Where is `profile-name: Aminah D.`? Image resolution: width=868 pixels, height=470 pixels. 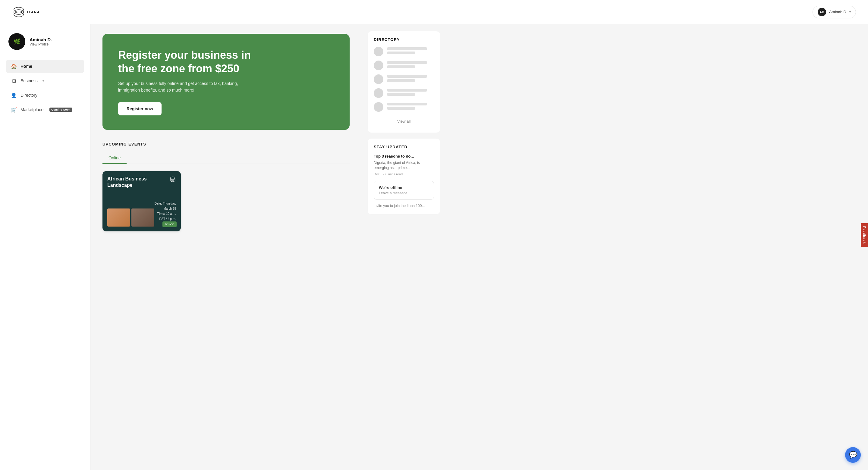 profile-name: Aminah D. is located at coordinates (41, 40).